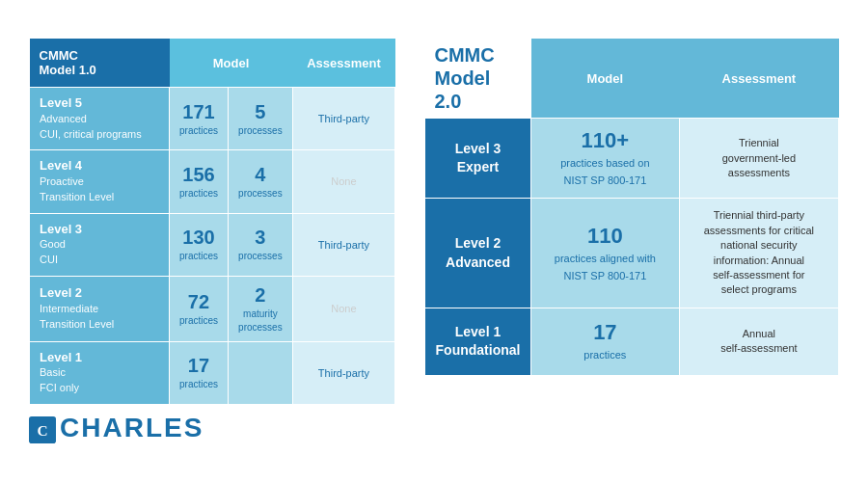  What do you see at coordinates (758, 158) in the screenshot?
I see `right-assessment-cell: Triennialgovernment-ledassessments` at bounding box center [758, 158].